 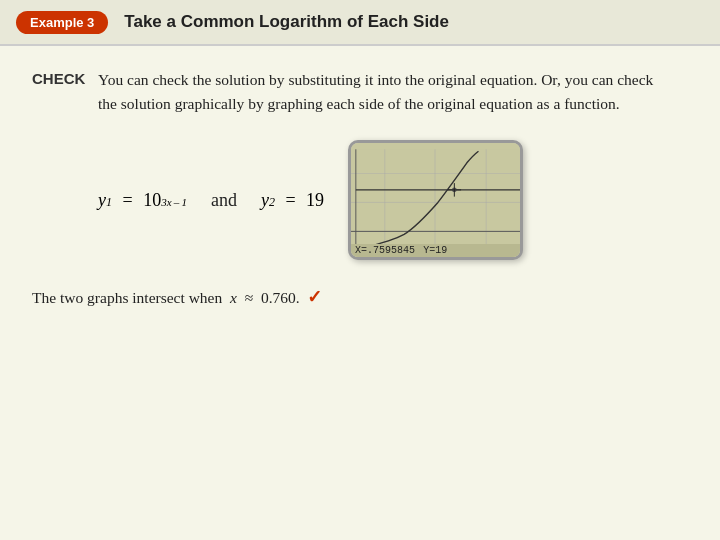 What do you see at coordinates (360, 298) in the screenshot?
I see `footer-text: The two graphs intersect when x ≈ 0.760.…` at bounding box center [360, 298].